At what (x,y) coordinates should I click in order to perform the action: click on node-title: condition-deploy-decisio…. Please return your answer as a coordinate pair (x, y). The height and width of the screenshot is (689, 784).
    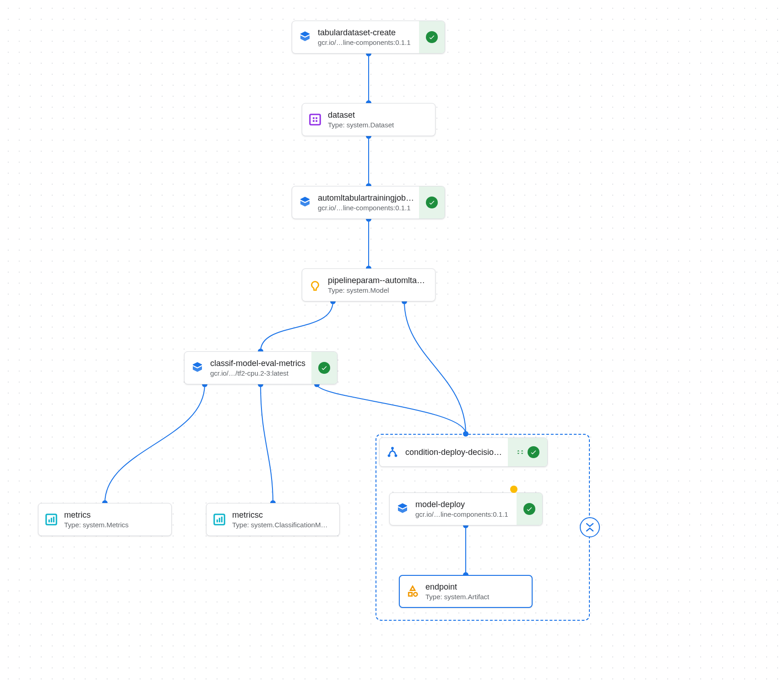
    Looking at the image, I should click on (455, 453).